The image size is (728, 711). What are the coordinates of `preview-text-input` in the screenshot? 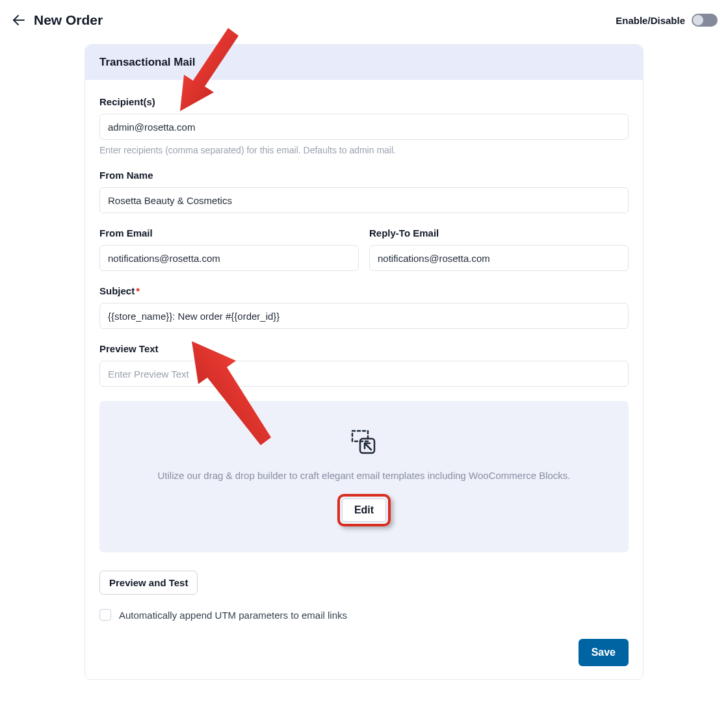 It's located at (364, 374).